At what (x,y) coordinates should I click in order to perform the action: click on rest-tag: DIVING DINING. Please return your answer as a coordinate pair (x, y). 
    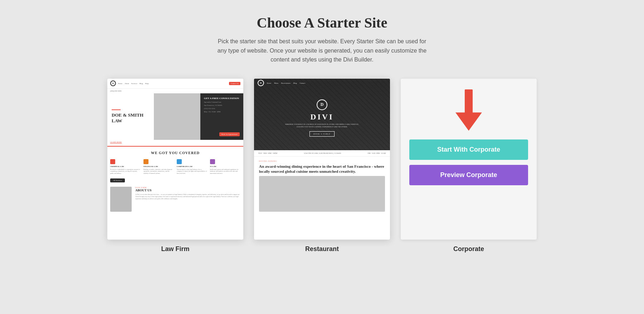
    Looking at the image, I should click on (322, 161).